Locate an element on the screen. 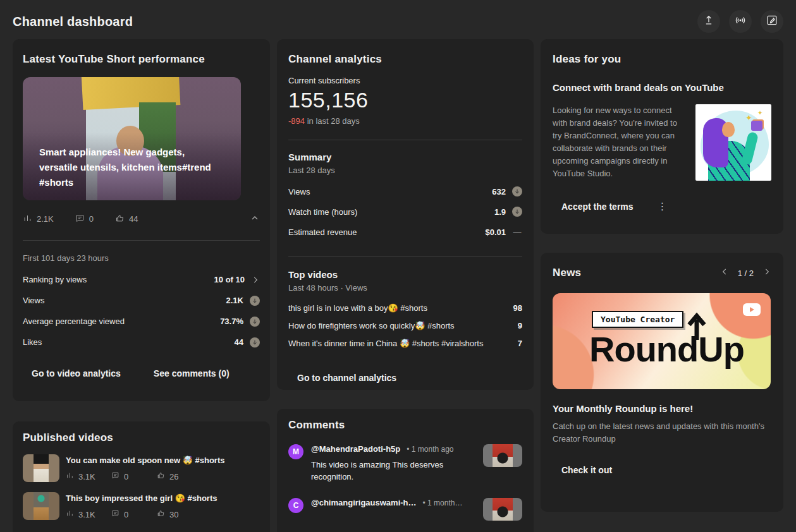  trend-flat-icon: — is located at coordinates (517, 232).